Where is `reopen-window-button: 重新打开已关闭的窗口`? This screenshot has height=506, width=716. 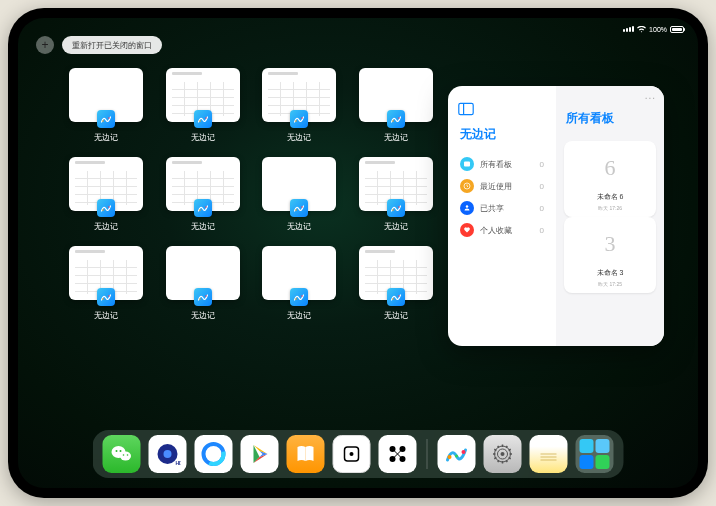
reopen-window-button: 重新打开已关闭的窗口 is located at coordinates (112, 45).